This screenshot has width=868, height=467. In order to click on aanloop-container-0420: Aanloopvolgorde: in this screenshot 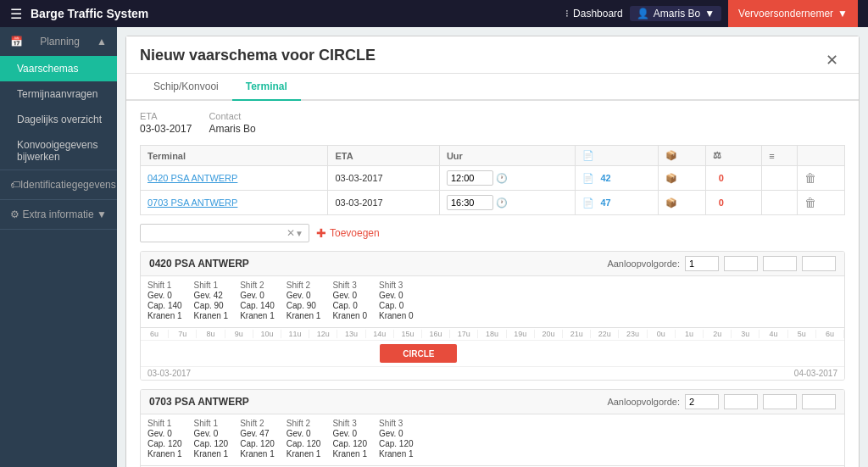, I will do `click(721, 264)`.